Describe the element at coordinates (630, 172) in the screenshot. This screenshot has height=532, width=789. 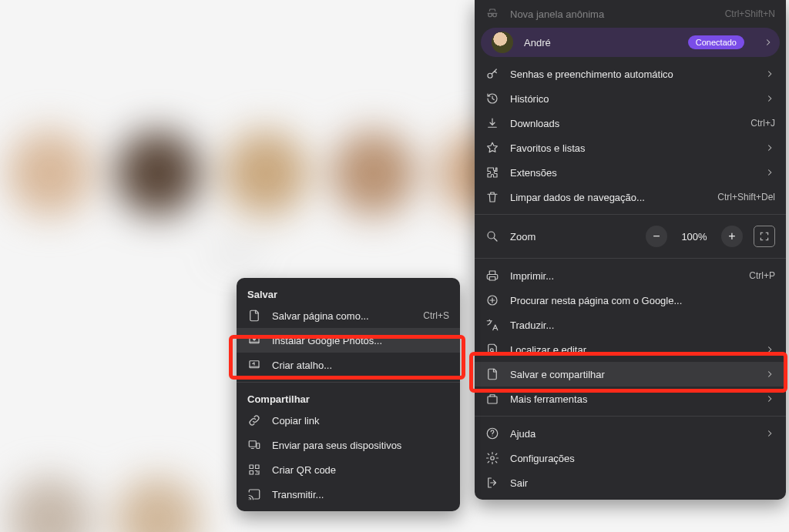
I see `extensions-item: Extensões` at that location.